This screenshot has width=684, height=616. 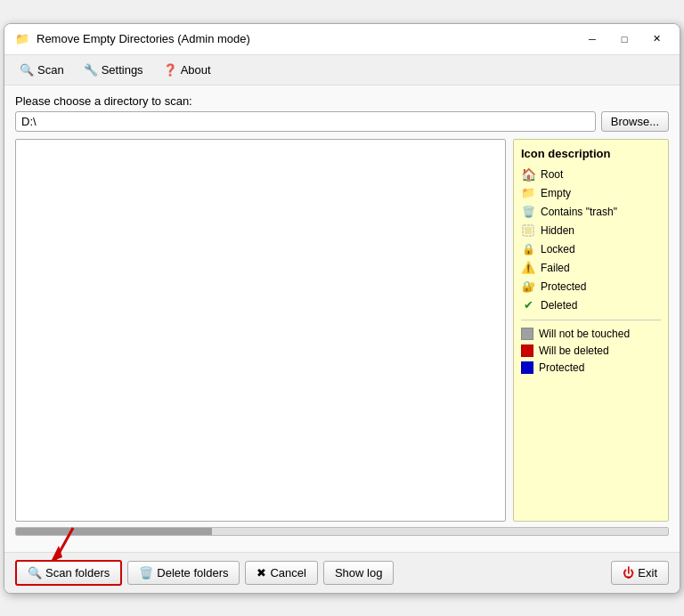 I want to click on protected-label: Protected, so click(x=563, y=287).